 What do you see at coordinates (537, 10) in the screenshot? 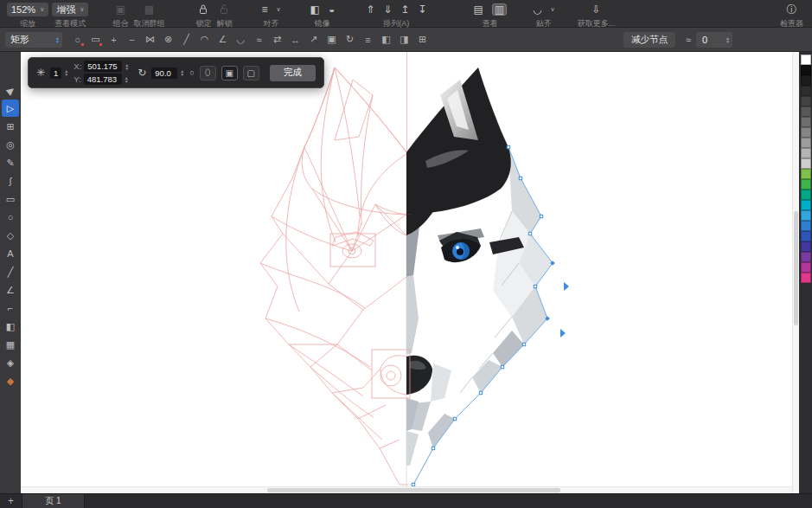
I see `snap-magnet-icon: ◡` at bounding box center [537, 10].